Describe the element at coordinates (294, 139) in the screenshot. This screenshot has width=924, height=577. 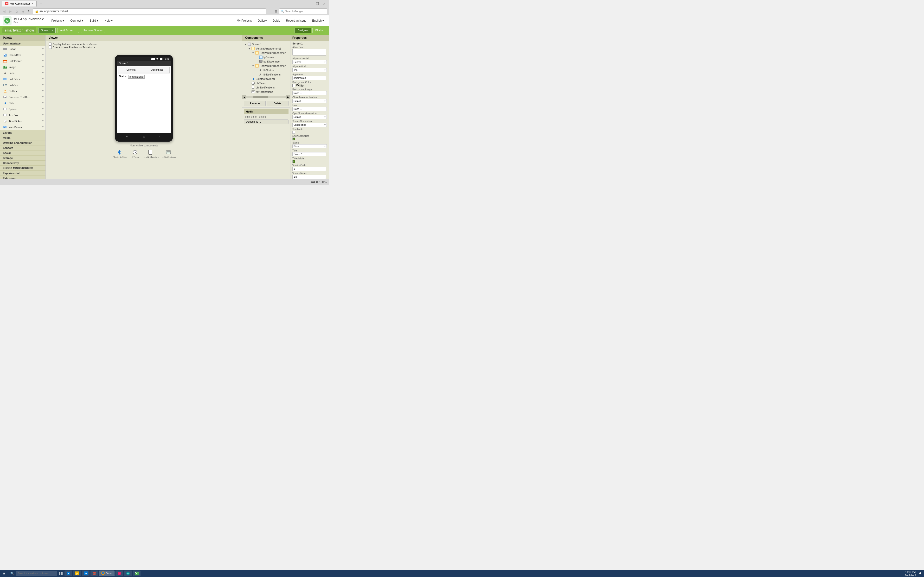
I see `showstatusbar-checkbox: ✓` at that location.